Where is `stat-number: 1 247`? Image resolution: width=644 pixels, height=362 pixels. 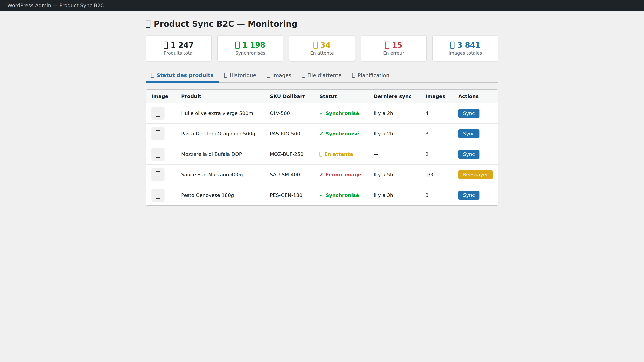 stat-number: 1 247 is located at coordinates (182, 45).